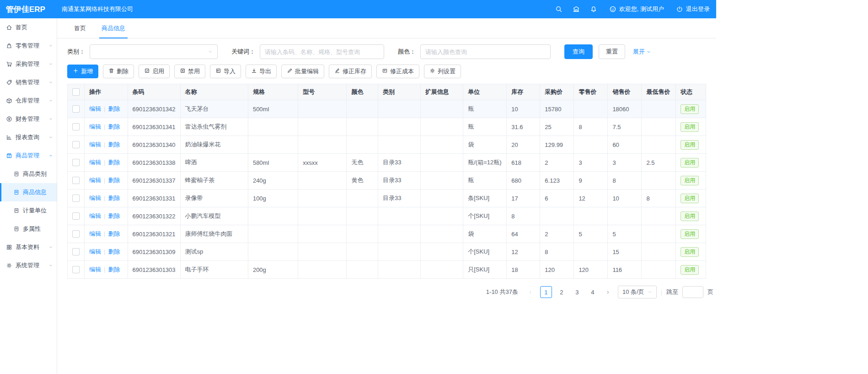  What do you see at coordinates (87, 71) in the screenshot?
I see `button-label: 新增` at bounding box center [87, 71].